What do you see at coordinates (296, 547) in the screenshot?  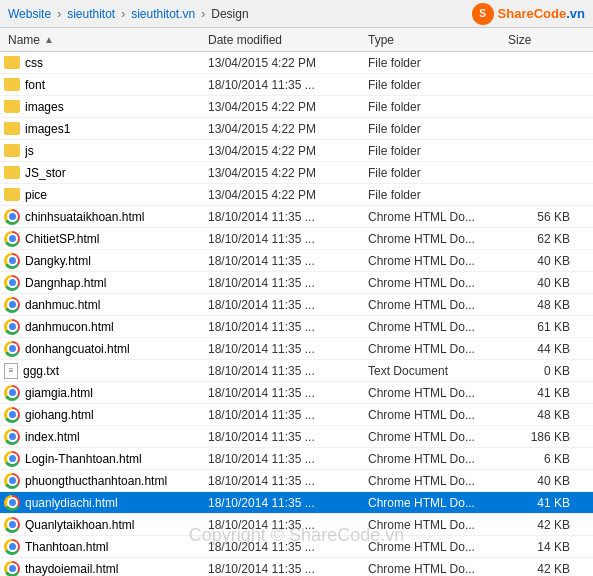 I see `table-row: Thanhtoan.html 18/10/2014 11:35 ... Chro…` at bounding box center [296, 547].